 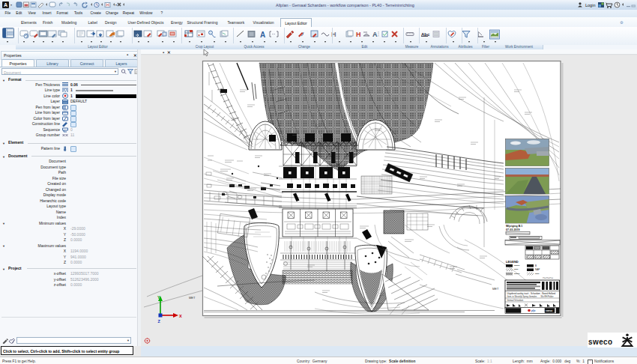 What do you see at coordinates (516, 300) in the screenshot?
I see `svg-text: Gemaal Schardam` at bounding box center [516, 300].